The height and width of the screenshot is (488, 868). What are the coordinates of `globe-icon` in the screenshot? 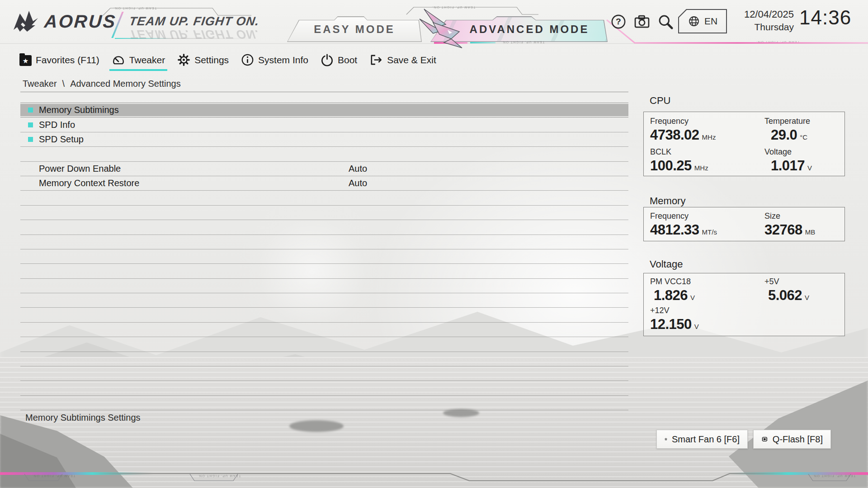 It's located at (694, 21).